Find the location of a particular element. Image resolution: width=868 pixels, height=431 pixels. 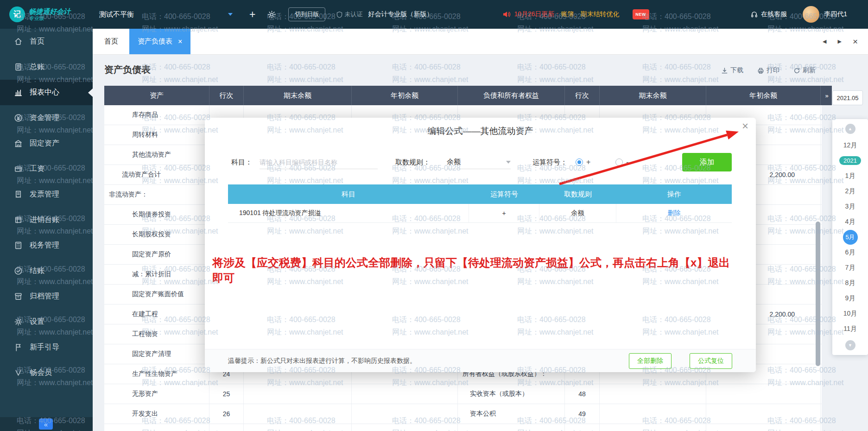

column-header: 行次 is located at coordinates (582, 95).